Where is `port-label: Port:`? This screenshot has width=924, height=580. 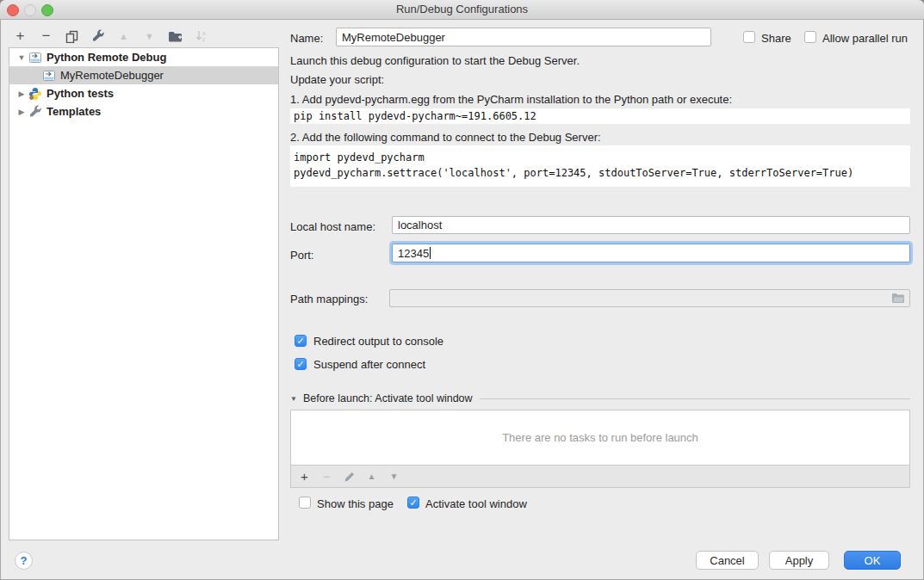
port-label: Port: is located at coordinates (301, 255).